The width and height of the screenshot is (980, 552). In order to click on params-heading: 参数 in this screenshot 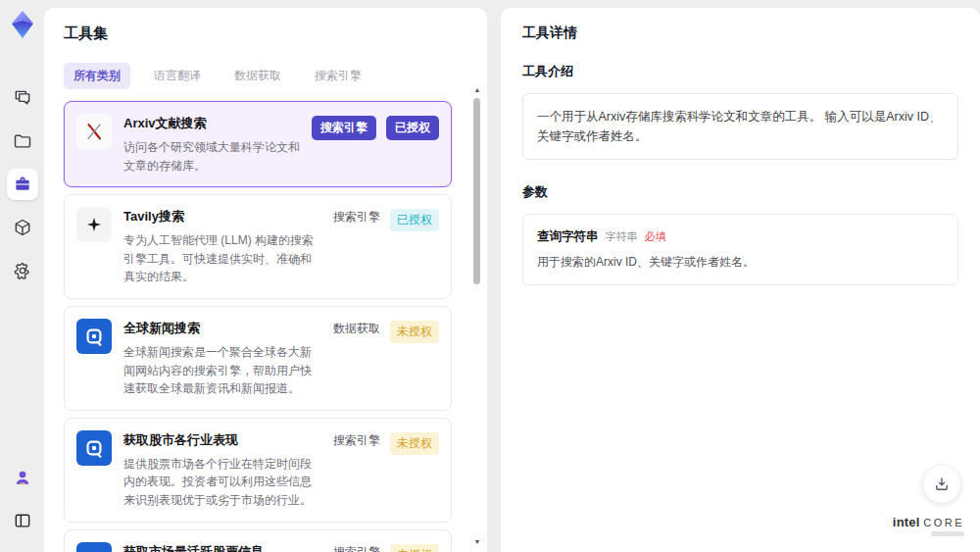, I will do `click(741, 192)`.